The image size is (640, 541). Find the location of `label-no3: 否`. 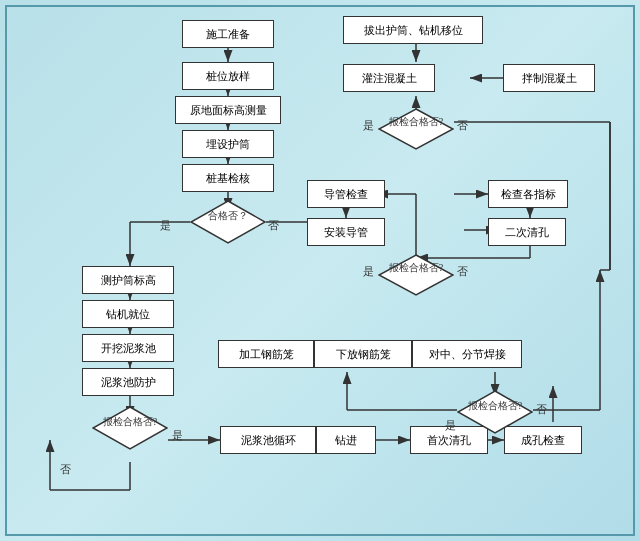

label-no3: 否 is located at coordinates (462, 126).